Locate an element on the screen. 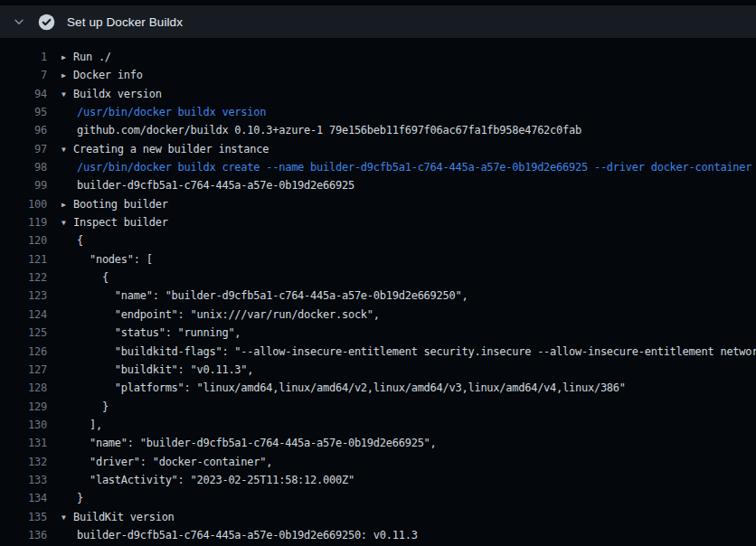 This screenshot has width=756, height=546. log-line: 119▼Inspect builder is located at coordinates (378, 222).